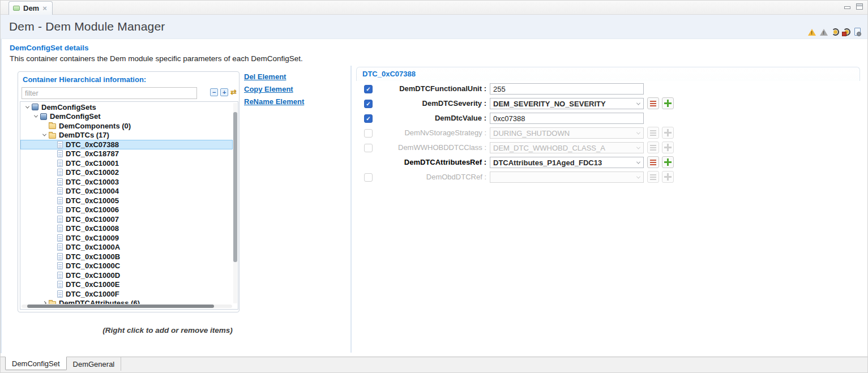 The height and width of the screenshot is (373, 868). Describe the element at coordinates (567, 133) in the screenshot. I see `dropdown: DURING_SHUTDOWN` at that location.